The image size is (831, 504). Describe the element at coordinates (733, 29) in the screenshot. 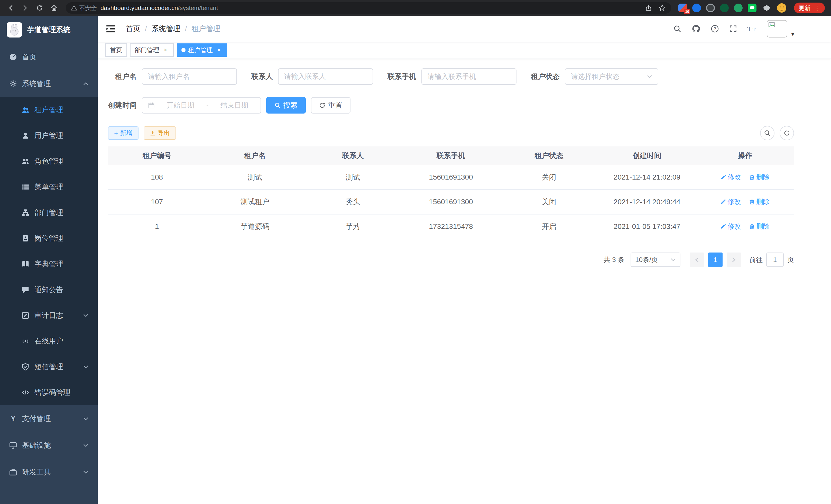

I see `fullscreen-icon` at that location.